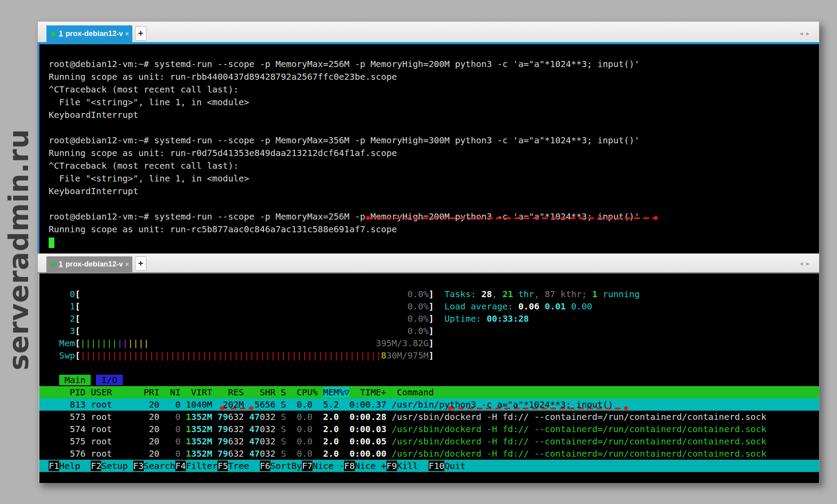  I want to click on annotation-underline-res-202m, so click(237, 408).